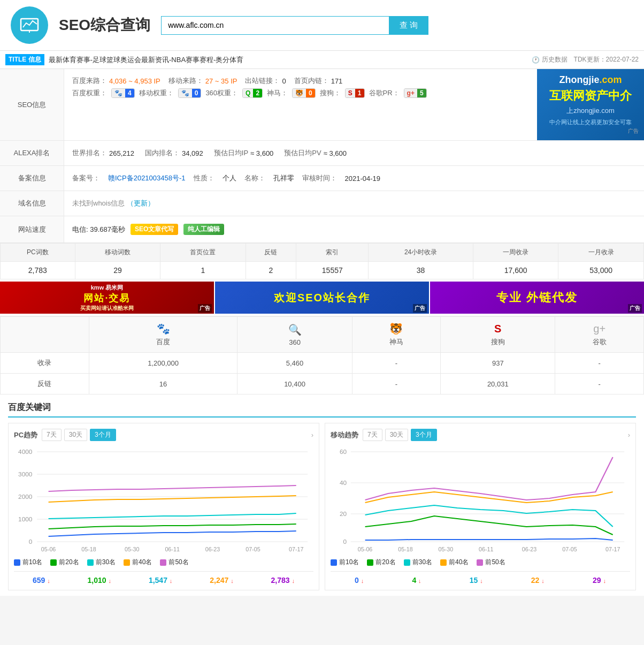 The height and width of the screenshot is (645, 644). Describe the element at coordinates (516, 271) in the screenshot. I see `stat-1week: 17,600` at that location.